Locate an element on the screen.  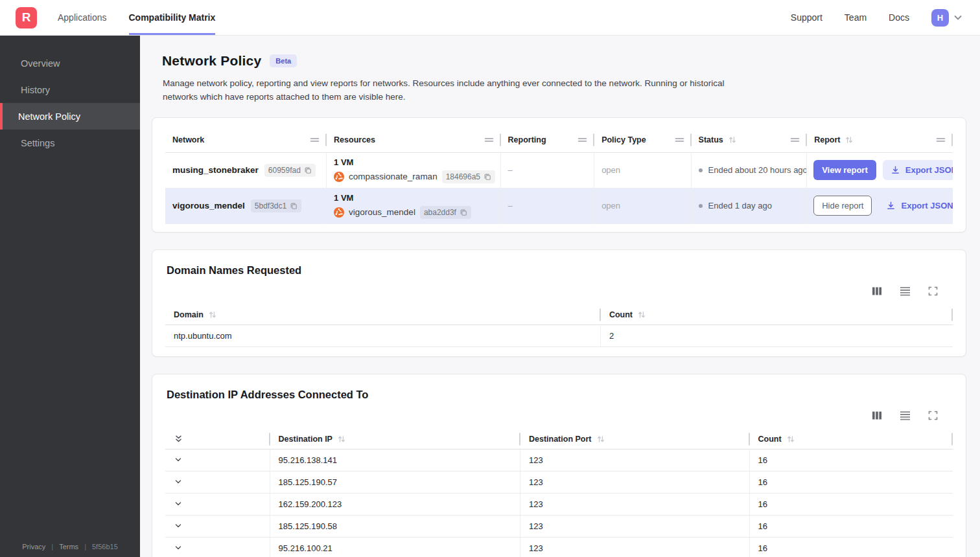
avatar: H is located at coordinates (940, 18).